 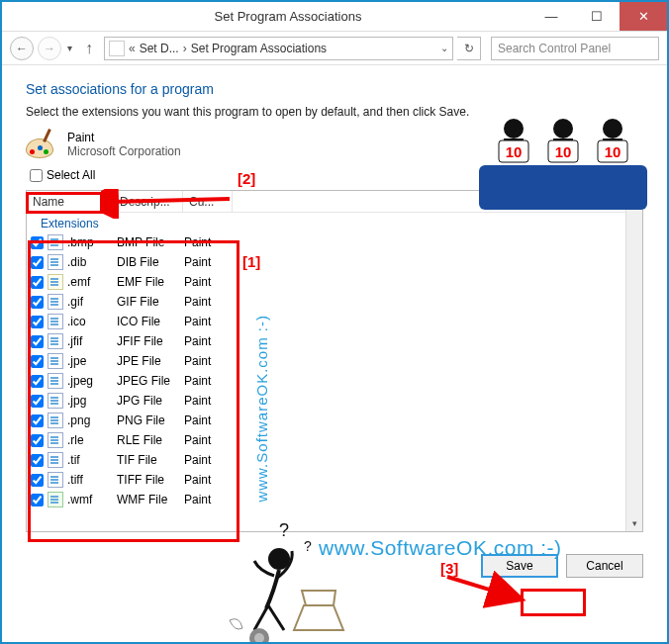 What do you see at coordinates (520, 566) in the screenshot?
I see `save-button: Save` at bounding box center [520, 566].